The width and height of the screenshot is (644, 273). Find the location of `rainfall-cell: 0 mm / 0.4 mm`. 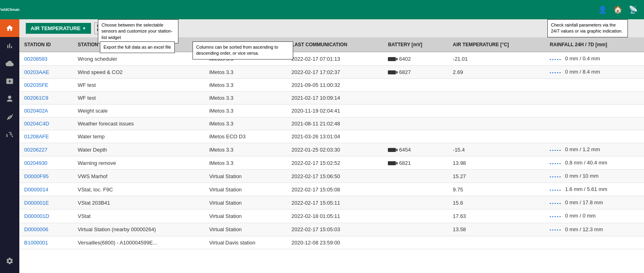

rainfall-cell: 0 mm / 0.4 mm is located at coordinates (594, 59).